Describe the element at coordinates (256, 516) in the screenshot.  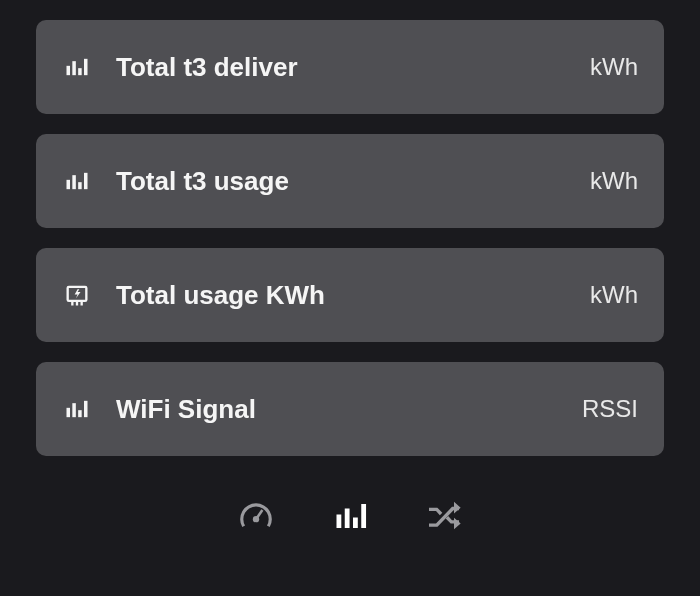
I see `gauge-icon` at that location.